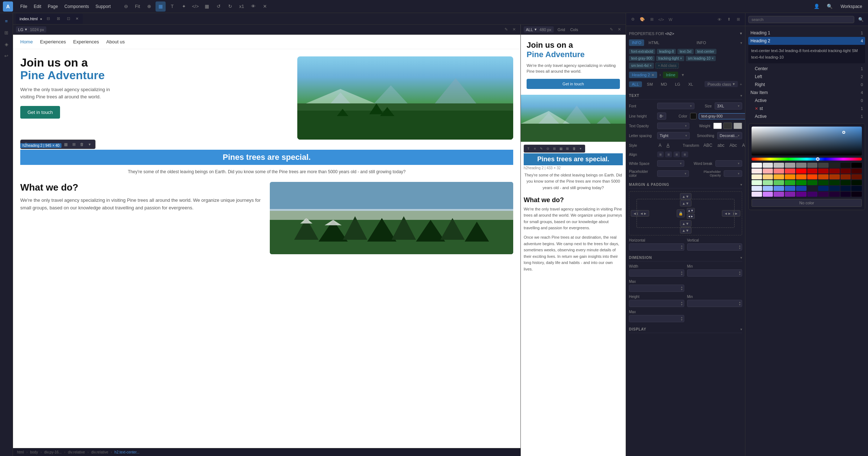 The image size is (868, 456). I want to click on bc-body: body, so click(34, 452).